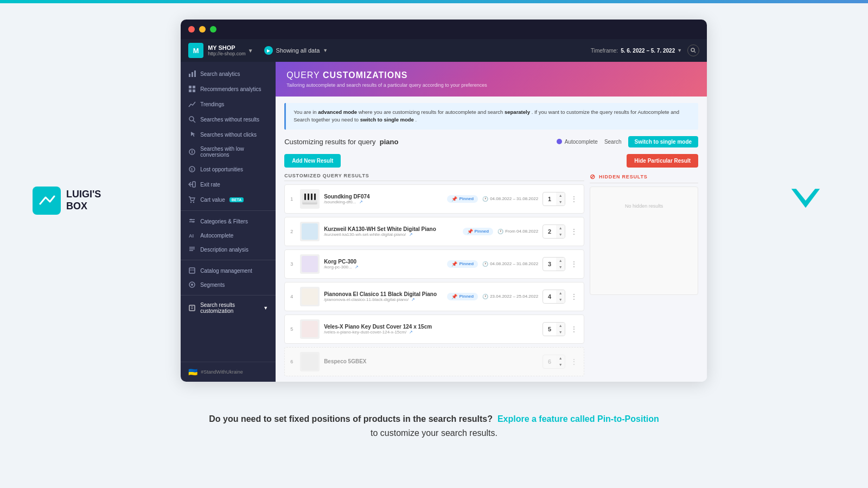 This screenshot has width=868, height=488. Describe the element at coordinates (228, 74) in the screenshot. I see `sidebar-item-search-analytics: Search analytics` at that location.